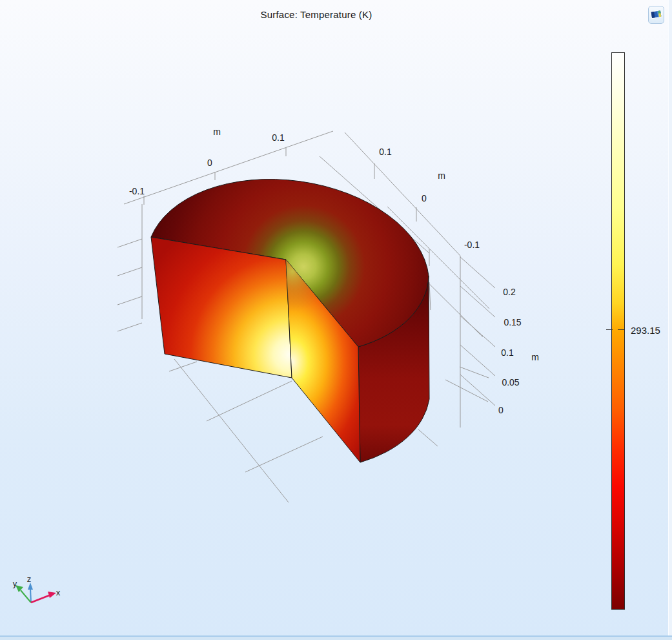 The height and width of the screenshot is (640, 672). I want to click on z-axis-tick-label: 0.2, so click(509, 292).